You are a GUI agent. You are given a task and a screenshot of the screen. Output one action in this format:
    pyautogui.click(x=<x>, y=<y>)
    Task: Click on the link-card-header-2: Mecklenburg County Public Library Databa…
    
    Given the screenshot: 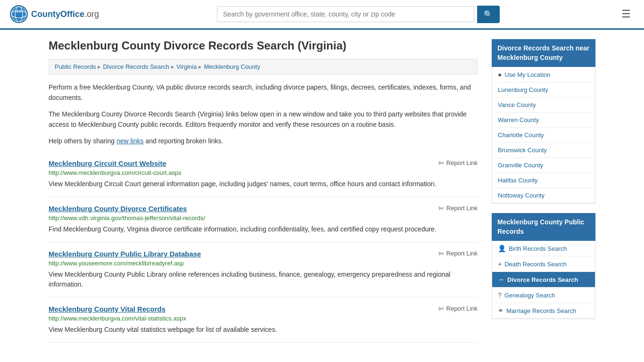 What is the action you would take?
    pyautogui.click(x=263, y=254)
    